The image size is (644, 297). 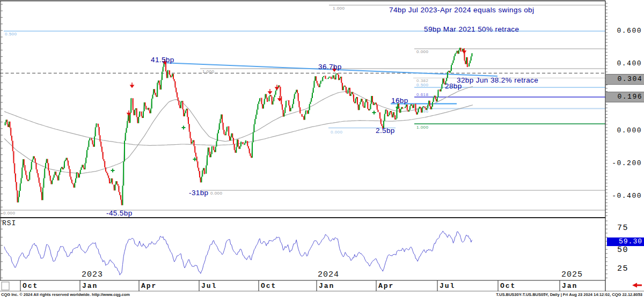 What do you see at coordinates (119, 213) in the screenshot?
I see `chart-annotation: -45.5bp` at bounding box center [119, 213].